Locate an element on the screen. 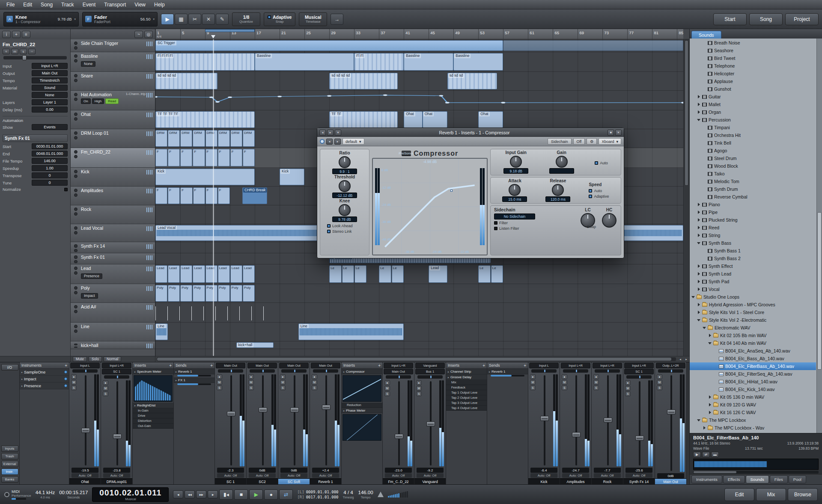  browser-tab-pool: Pool is located at coordinates (797, 479).